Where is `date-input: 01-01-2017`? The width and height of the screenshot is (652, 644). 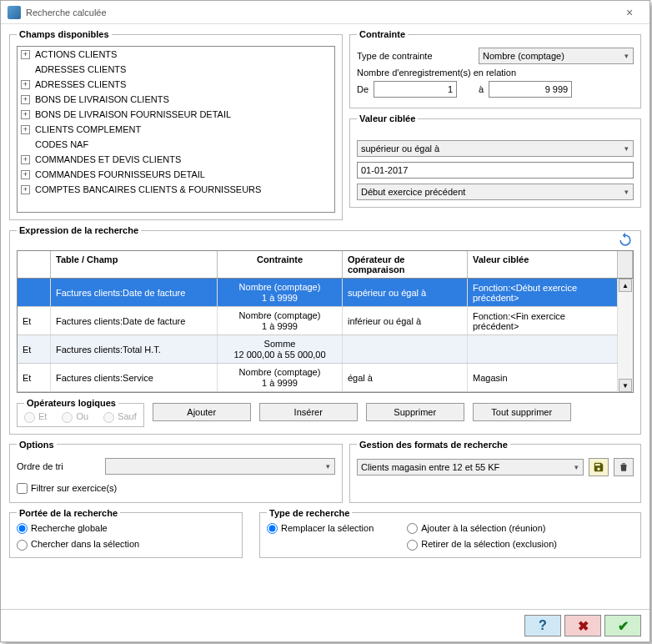 date-input: 01-01-2017 is located at coordinates (495, 170).